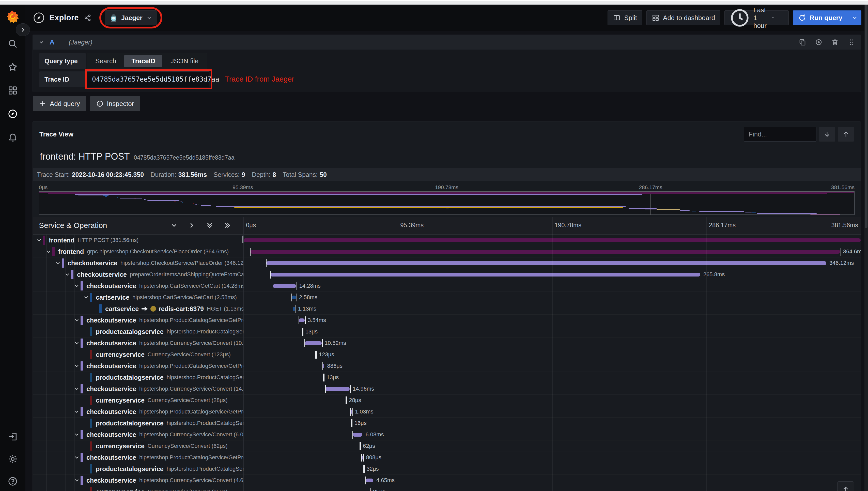  Describe the element at coordinates (866, 248) in the screenshot. I see `page-scrollbar` at that location.